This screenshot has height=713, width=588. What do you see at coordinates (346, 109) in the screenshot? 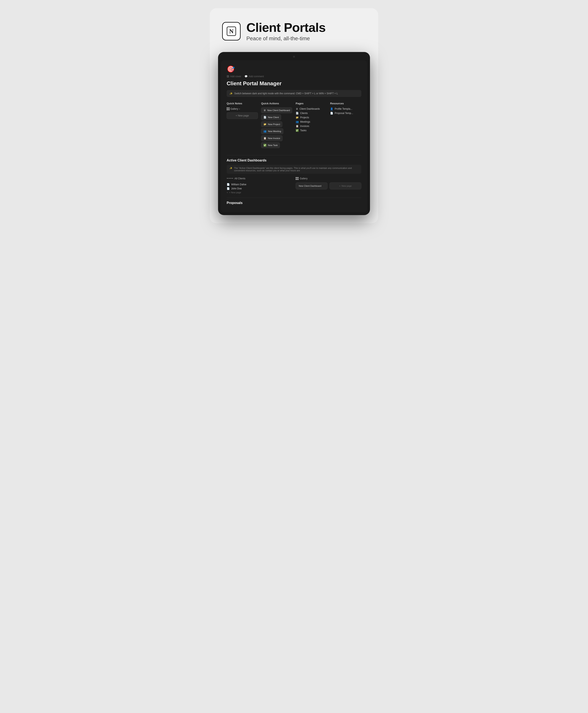
I see `resource-item-0: 👤 Profile Templa...` at bounding box center [346, 109].